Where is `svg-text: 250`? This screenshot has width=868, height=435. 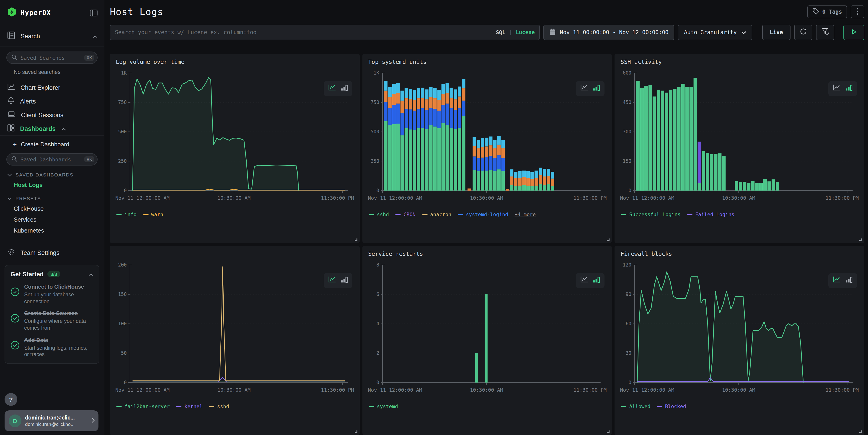 svg-text: 250 is located at coordinates (122, 161).